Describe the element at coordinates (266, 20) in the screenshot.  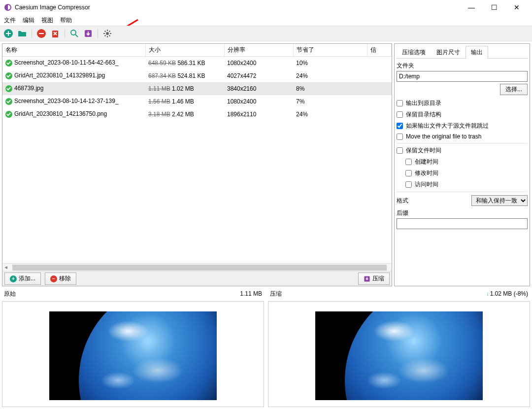
I see `menu-bar: 文件 编辑 视图 帮助` at that location.